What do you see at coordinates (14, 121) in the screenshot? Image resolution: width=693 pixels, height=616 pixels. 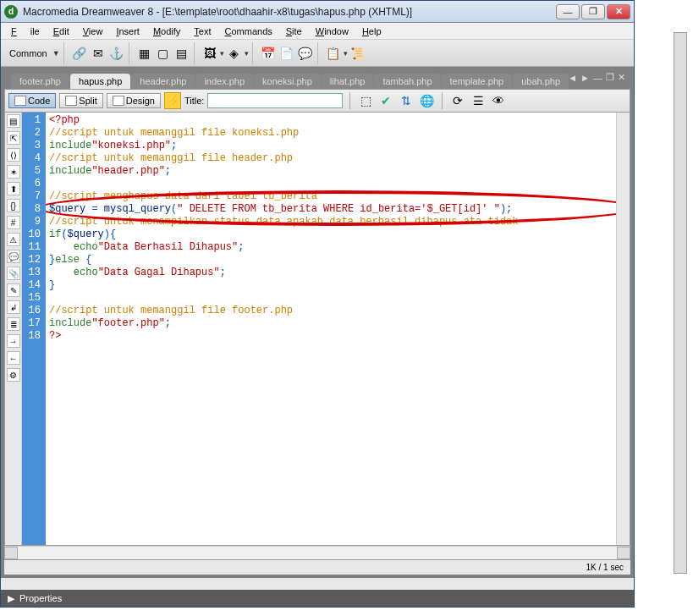 I see `open-documents-icon: ▤` at bounding box center [14, 121].